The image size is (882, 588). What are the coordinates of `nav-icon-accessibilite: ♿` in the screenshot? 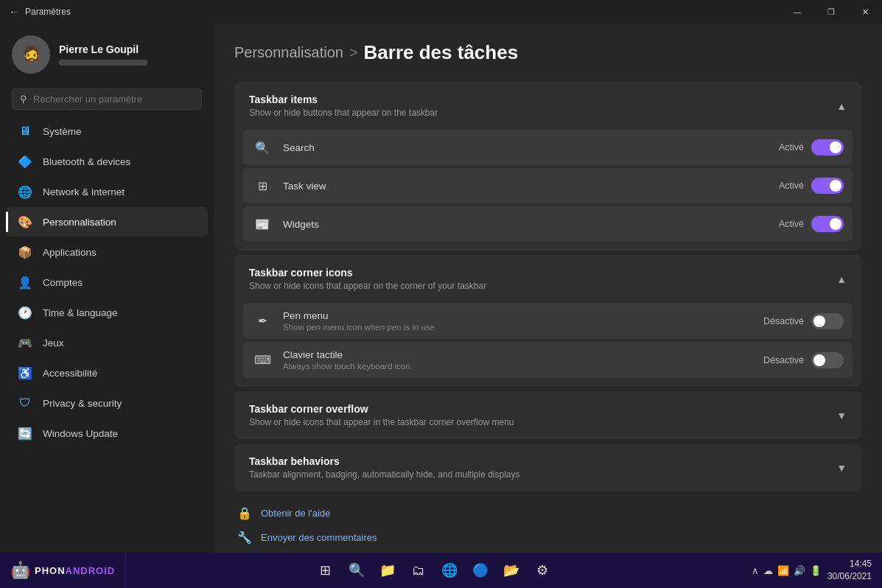 It's located at (25, 373).